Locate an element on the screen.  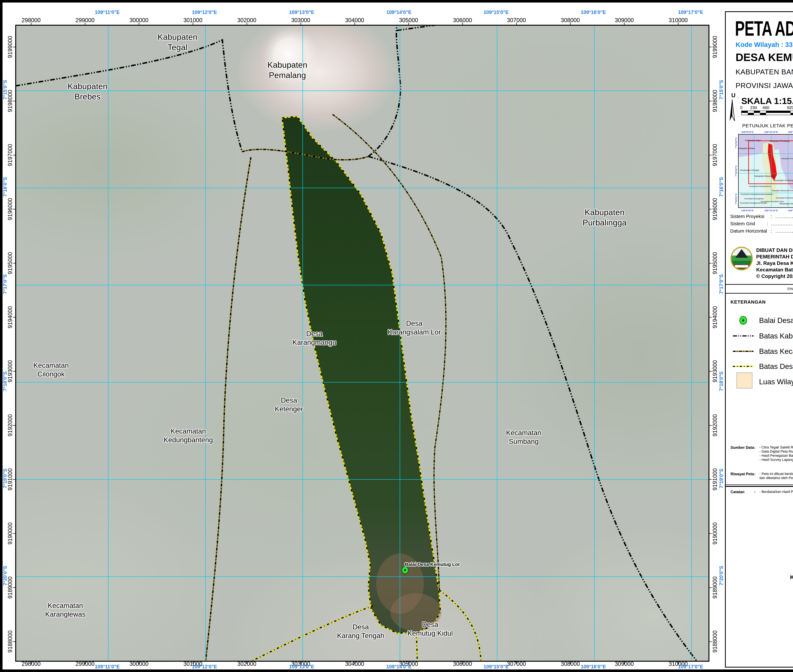
longitude-label-bottom: 109°12'0"E is located at coordinates (205, 667).